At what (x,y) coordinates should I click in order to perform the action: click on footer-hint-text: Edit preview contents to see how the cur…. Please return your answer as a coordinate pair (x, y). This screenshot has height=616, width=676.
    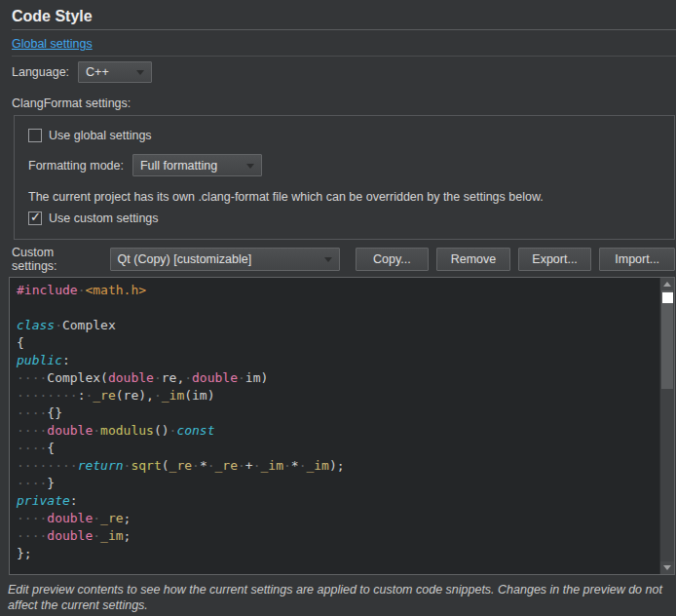
    Looking at the image, I should click on (338, 597).